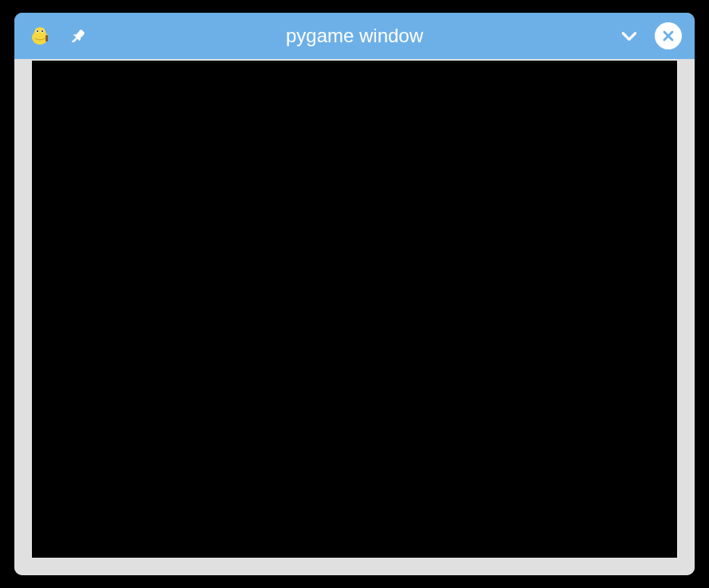 The image size is (709, 588). What do you see at coordinates (57, 36) in the screenshot?
I see `titlebar-left` at bounding box center [57, 36].